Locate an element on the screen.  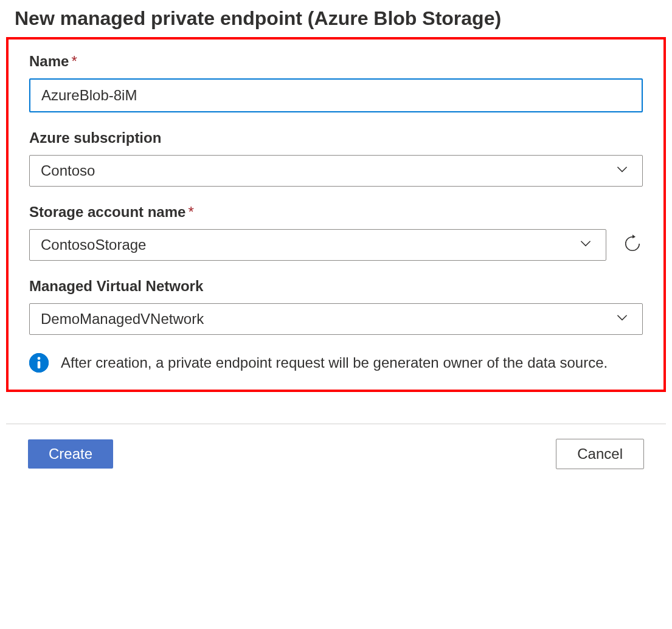
storage-account-label-text: Storage account name is located at coordinates (107, 211).